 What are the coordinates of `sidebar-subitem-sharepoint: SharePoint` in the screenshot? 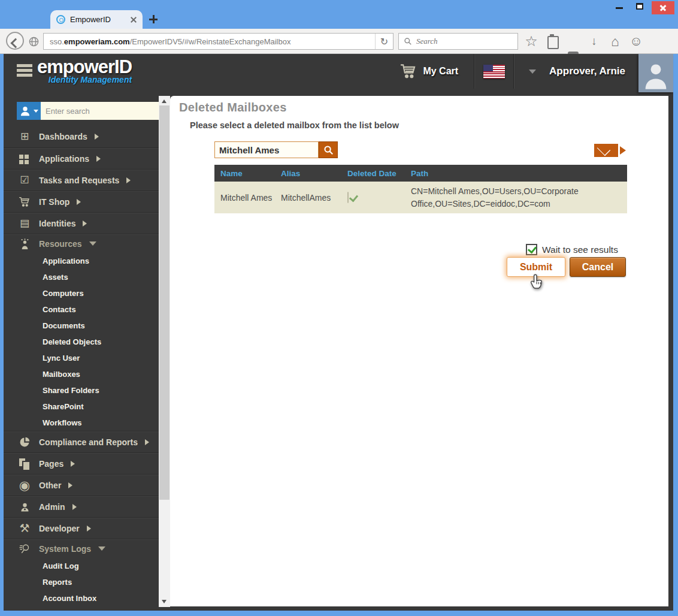 It's located at (81, 406).